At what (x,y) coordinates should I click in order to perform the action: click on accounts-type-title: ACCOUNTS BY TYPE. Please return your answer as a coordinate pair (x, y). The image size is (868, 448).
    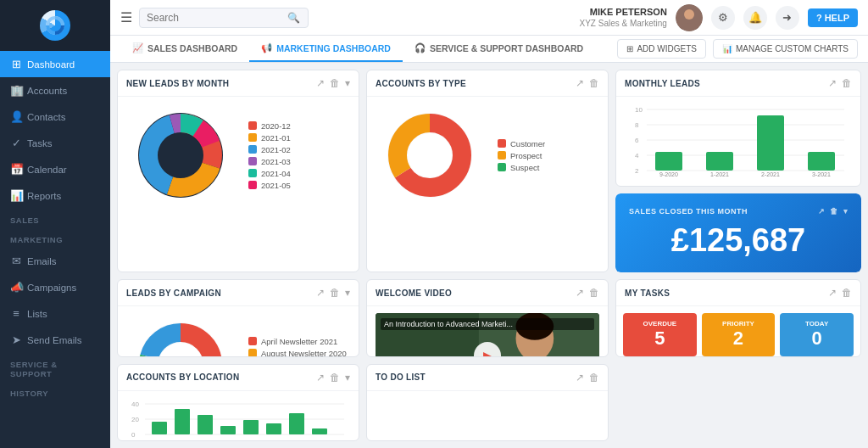
    Looking at the image, I should click on (476, 83).